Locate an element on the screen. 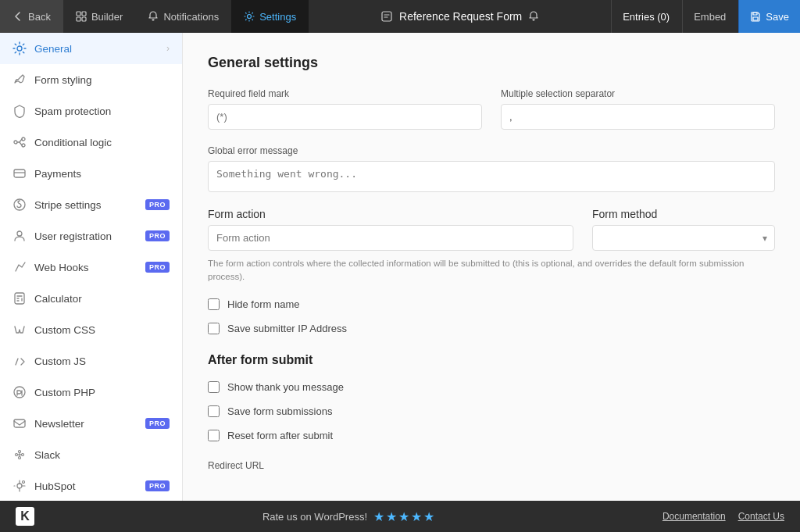 Image resolution: width=800 pixels, height=532 pixels. stripe-icon is located at coordinates (20, 205).